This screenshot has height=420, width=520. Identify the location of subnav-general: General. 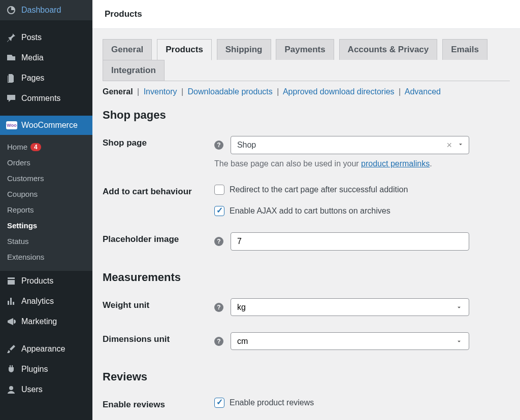
(118, 91).